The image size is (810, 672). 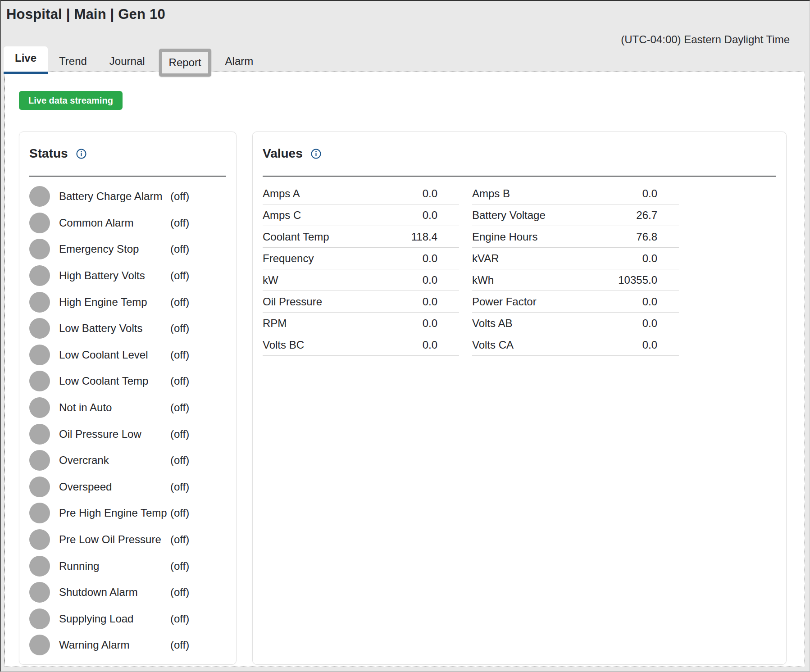 What do you see at coordinates (114, 566) in the screenshot?
I see `status-item-label: Running` at bounding box center [114, 566].